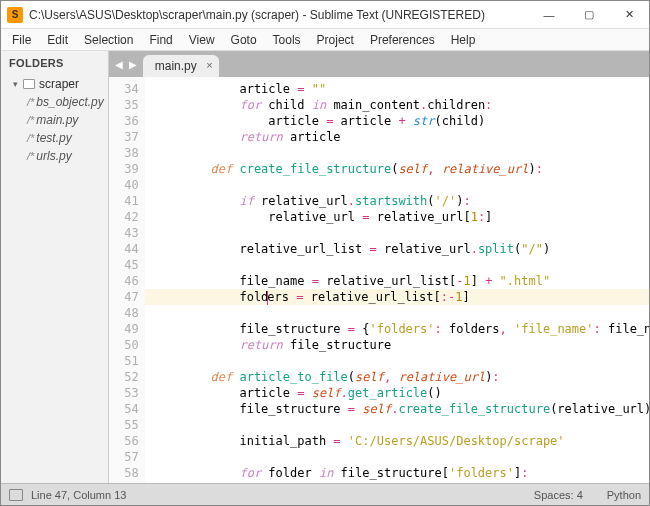 The width and height of the screenshot is (650, 506). What do you see at coordinates (325, 40) in the screenshot?
I see `menubar: FileEditSelectionFindViewGotoToolsProjec…` at bounding box center [325, 40].